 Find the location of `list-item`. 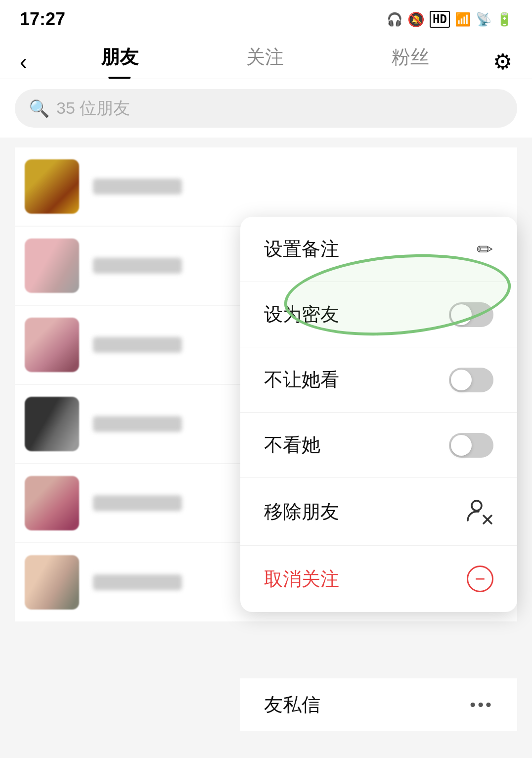

list-item is located at coordinates (266, 187).